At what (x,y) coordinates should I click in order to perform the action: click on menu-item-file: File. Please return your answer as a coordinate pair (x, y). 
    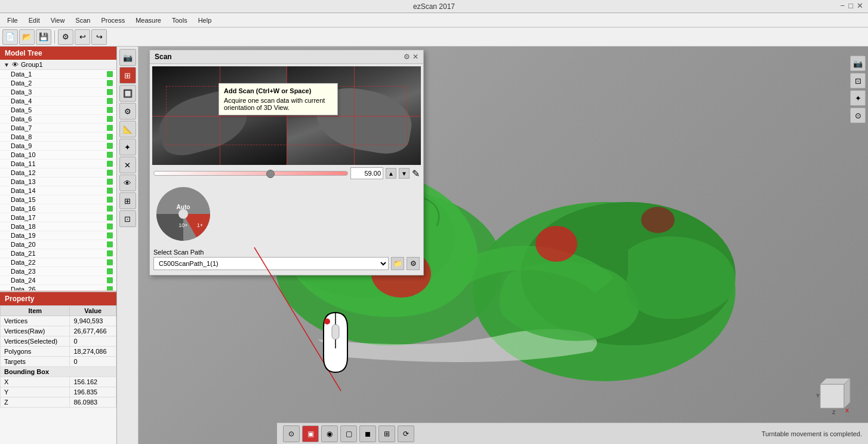
    Looking at the image, I should click on (13, 20).